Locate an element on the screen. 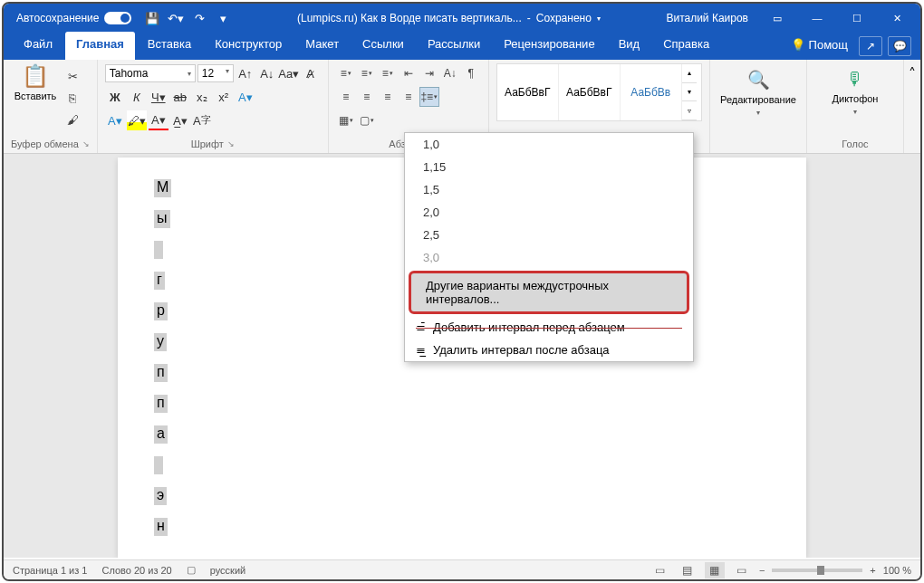 The image size is (924, 583). vertical-char: р is located at coordinates (161, 311).